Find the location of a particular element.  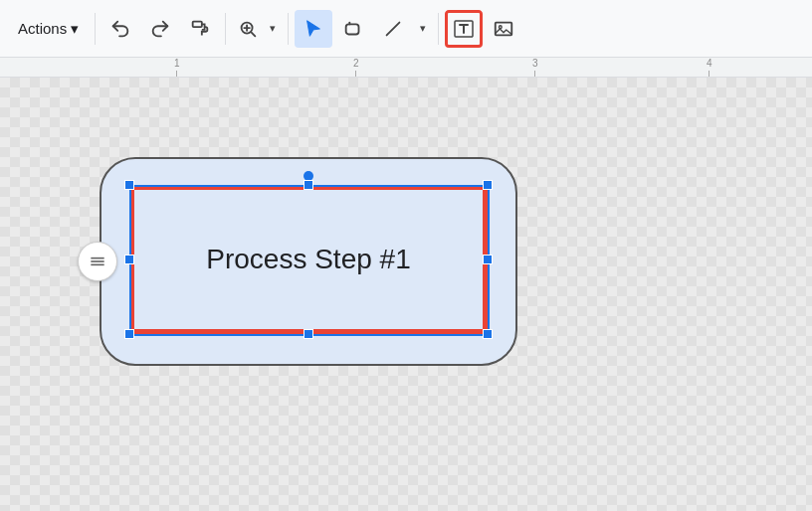

image-tool-button is located at coordinates (504, 29).